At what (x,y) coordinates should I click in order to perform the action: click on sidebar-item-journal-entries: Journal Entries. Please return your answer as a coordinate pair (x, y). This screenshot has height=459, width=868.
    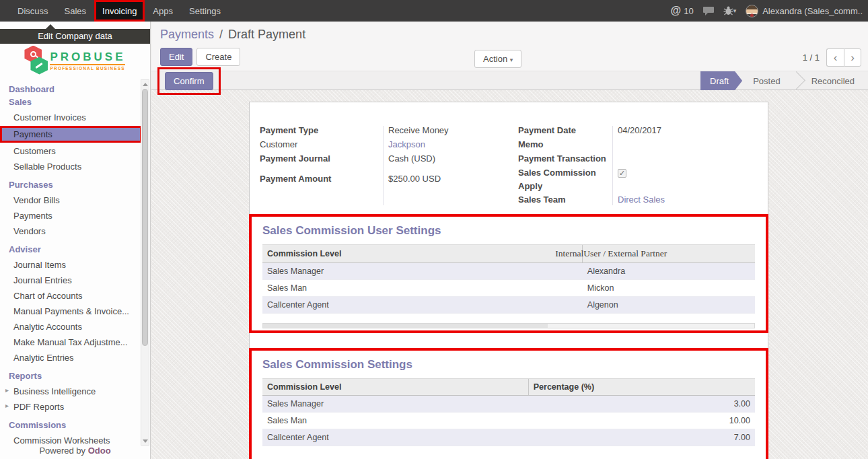
    Looking at the image, I should click on (75, 280).